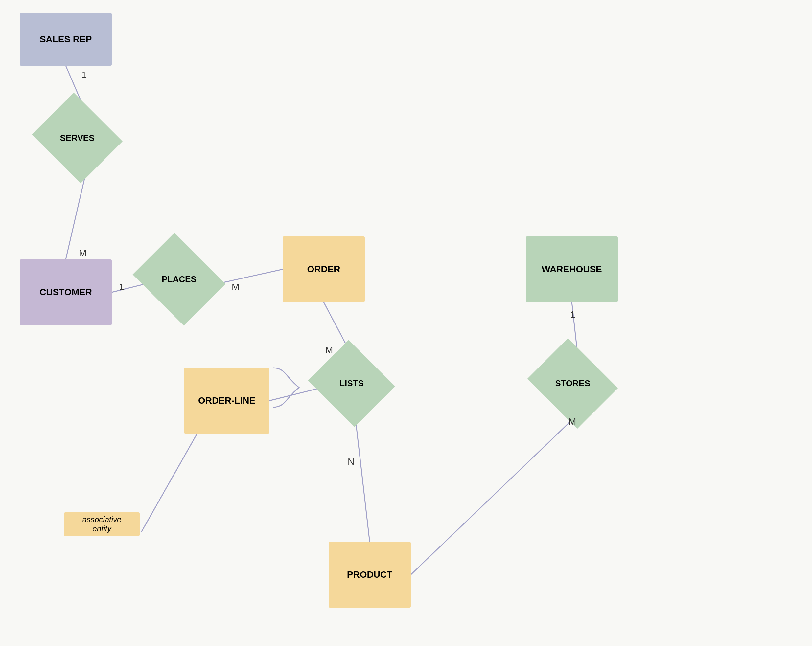 The width and height of the screenshot is (812, 646). Describe the element at coordinates (324, 270) in the screenshot. I see `entity-order: ORDER` at that location.